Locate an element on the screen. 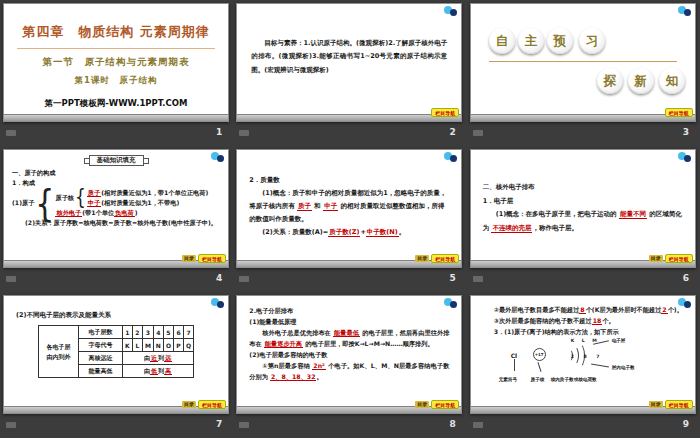 Image resolution: width=700 pixels, height=438 pixels. heading: 2．质量数 is located at coordinates (349, 180).